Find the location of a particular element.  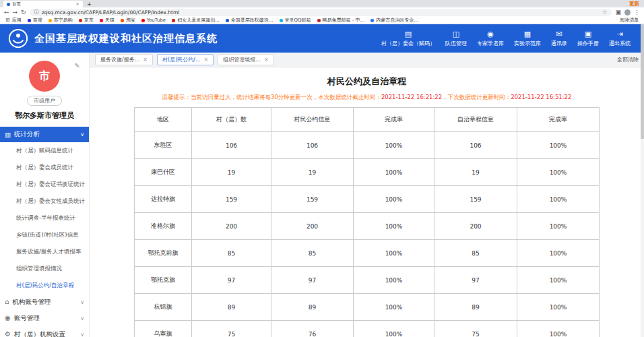

new-tab-button: + is located at coordinates (89, 5).